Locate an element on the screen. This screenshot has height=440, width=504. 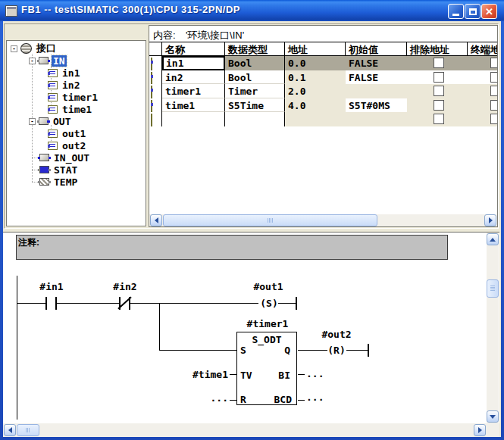
address-cell: 0.0 is located at coordinates (315, 64).